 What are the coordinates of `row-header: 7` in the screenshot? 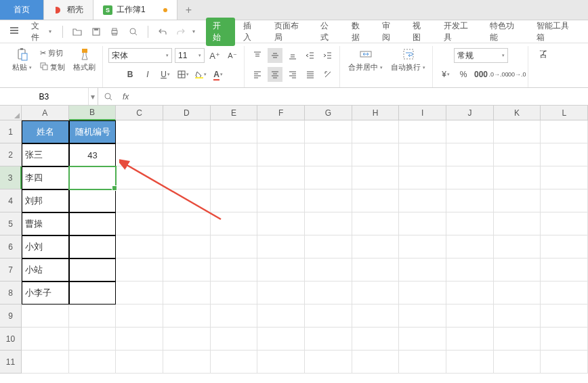 It's located at (11, 270).